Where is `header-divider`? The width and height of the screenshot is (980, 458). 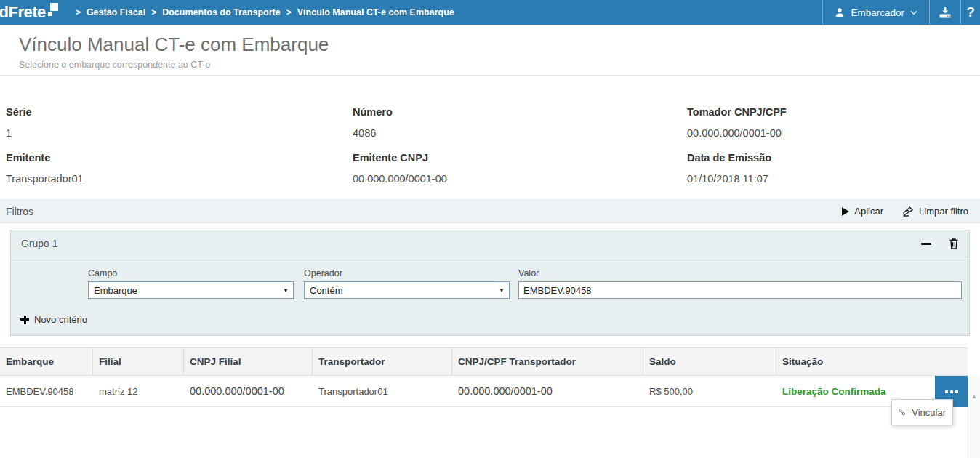
header-divider is located at coordinates (490, 76).